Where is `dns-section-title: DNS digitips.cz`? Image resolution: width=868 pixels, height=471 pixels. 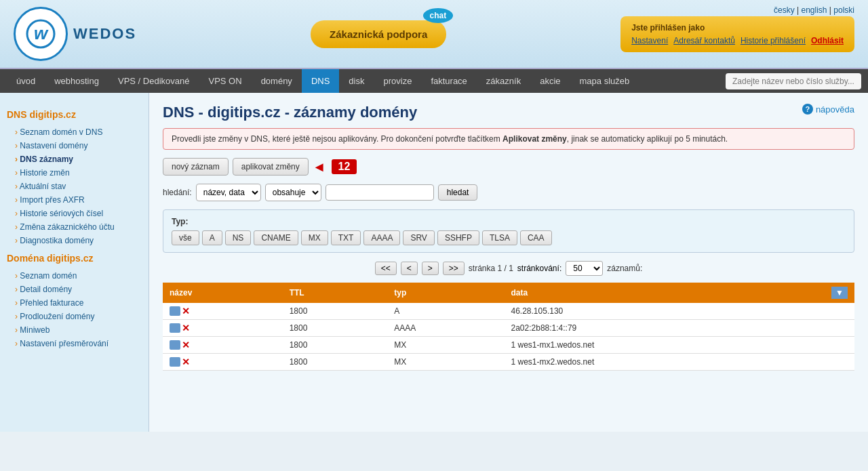 dns-section-title: DNS digitips.cz is located at coordinates (75, 115).